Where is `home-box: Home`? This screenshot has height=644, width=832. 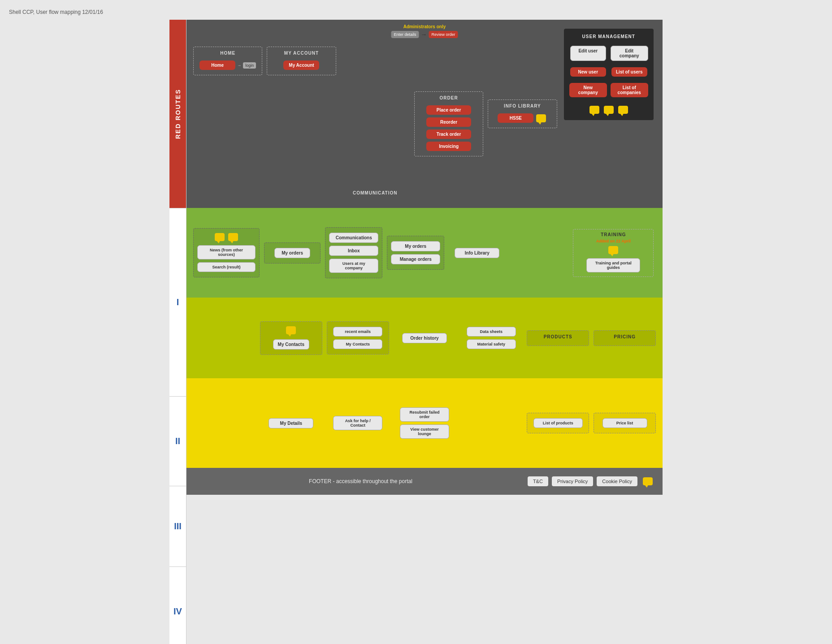 home-box: Home is located at coordinates (217, 65).